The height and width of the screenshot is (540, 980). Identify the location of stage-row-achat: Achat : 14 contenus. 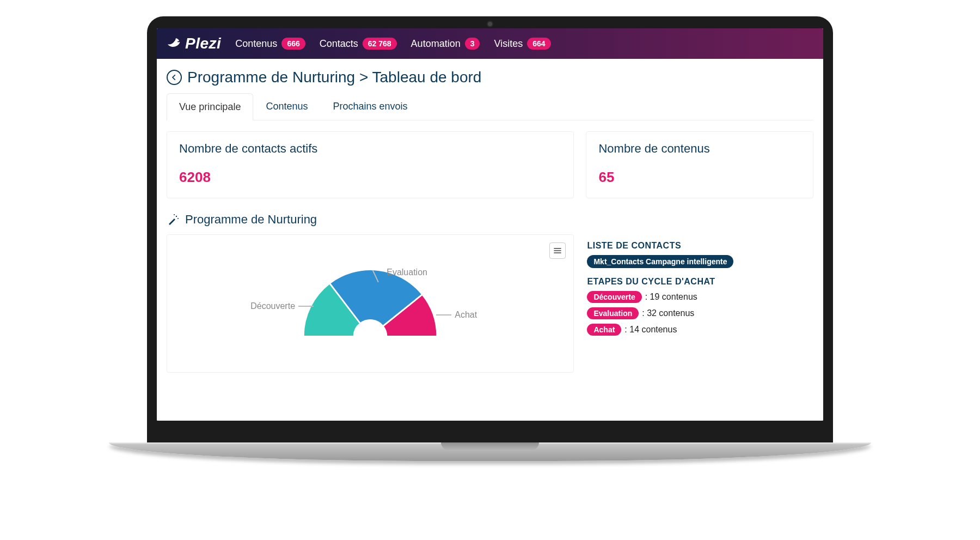
(700, 330).